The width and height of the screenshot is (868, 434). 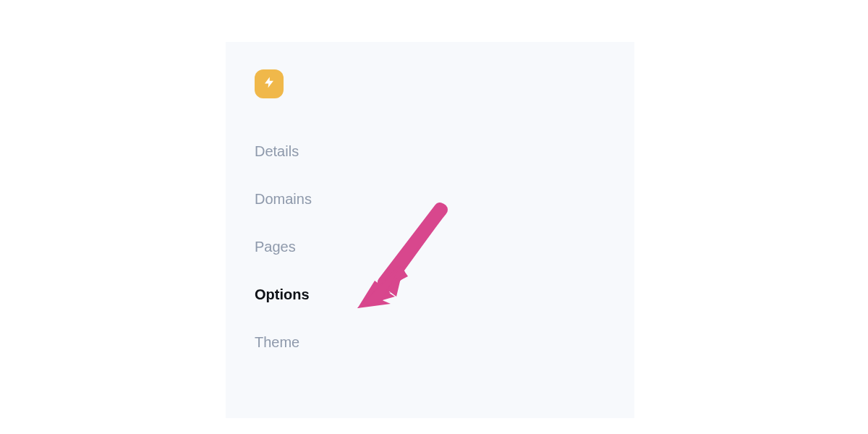 What do you see at coordinates (430, 151) in the screenshot?
I see `nav-item-details: Details` at bounding box center [430, 151].